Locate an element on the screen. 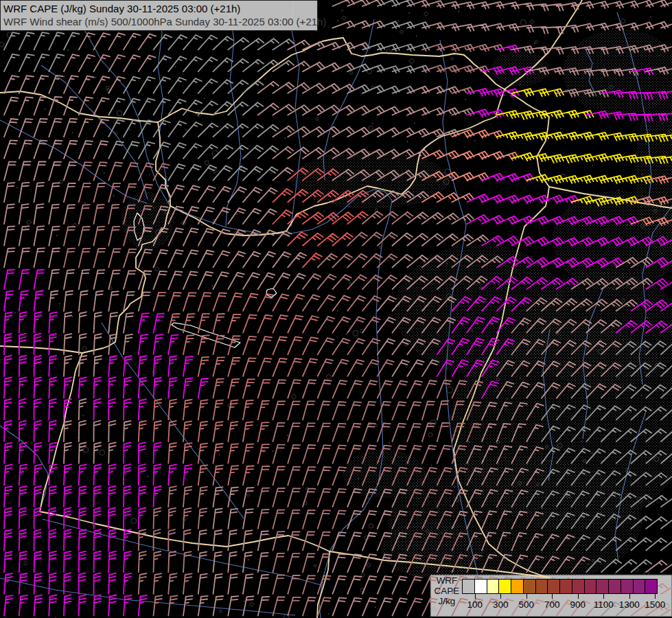  legend-tick-label: 1500 is located at coordinates (655, 604).